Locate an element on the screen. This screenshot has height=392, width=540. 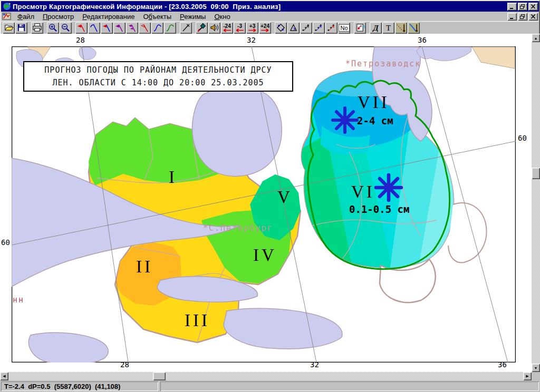
vertical-scroll-thumb is located at coordinates (536, 173).